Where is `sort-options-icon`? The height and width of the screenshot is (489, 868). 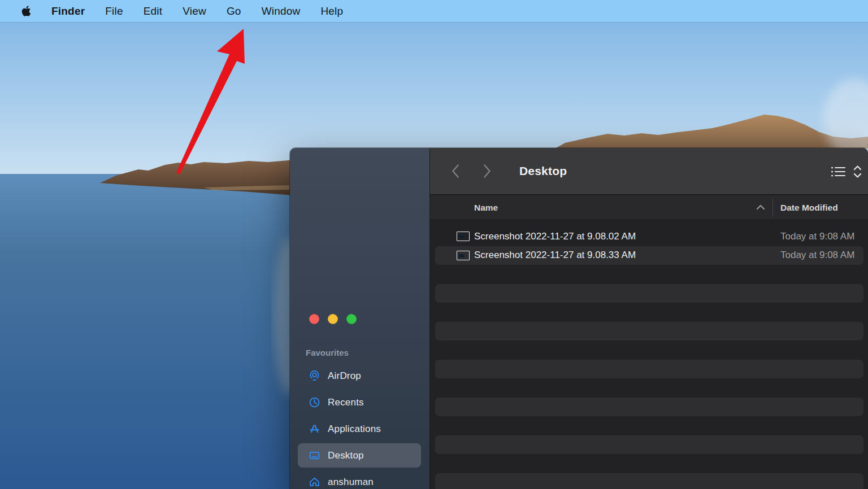
sort-options-icon is located at coordinates (858, 172).